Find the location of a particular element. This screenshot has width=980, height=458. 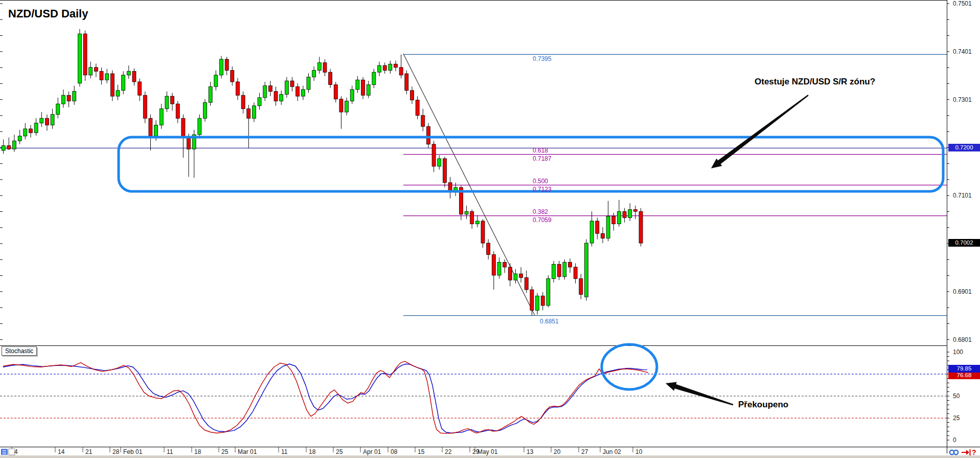

date-label: 20 is located at coordinates (557, 452).